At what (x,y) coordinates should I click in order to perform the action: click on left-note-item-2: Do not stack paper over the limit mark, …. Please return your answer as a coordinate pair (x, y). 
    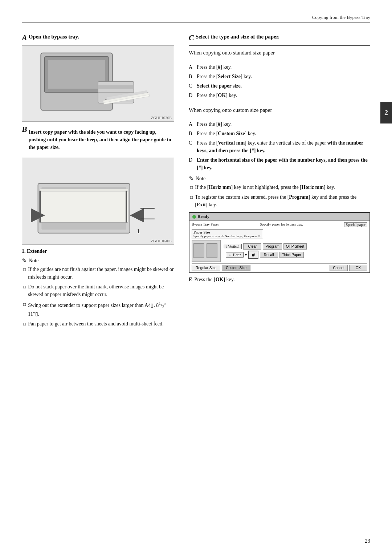
    Looking at the image, I should click on (99, 291).